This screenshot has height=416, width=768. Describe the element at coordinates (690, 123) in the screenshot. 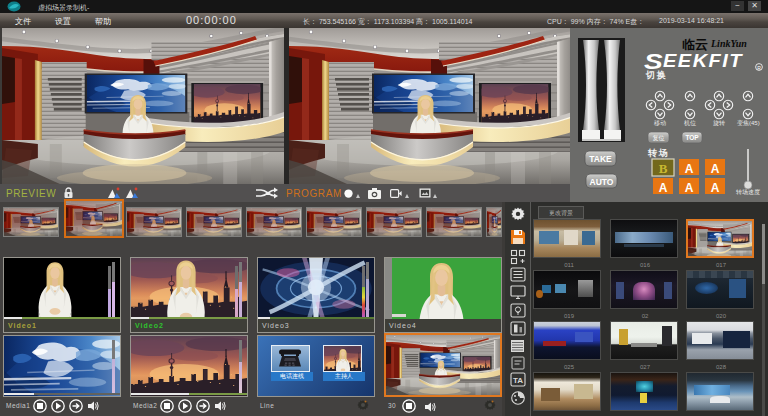

I see `svg-text: 机位` at that location.